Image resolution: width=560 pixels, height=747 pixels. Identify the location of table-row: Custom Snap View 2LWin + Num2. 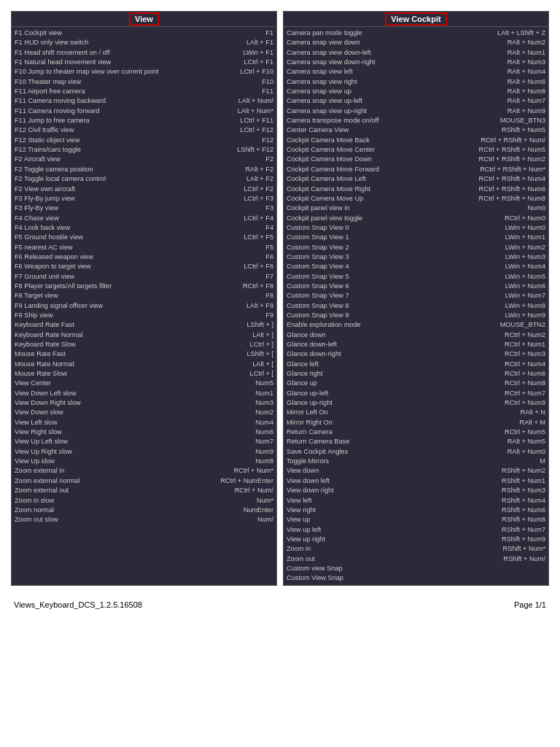
(416, 248).